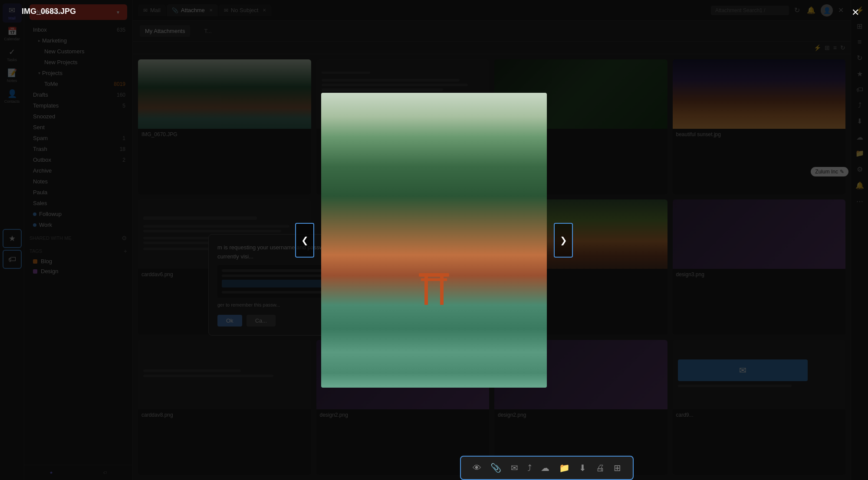 This screenshot has width=868, height=480. I want to click on overlay-close-button: ✕, so click(855, 13).